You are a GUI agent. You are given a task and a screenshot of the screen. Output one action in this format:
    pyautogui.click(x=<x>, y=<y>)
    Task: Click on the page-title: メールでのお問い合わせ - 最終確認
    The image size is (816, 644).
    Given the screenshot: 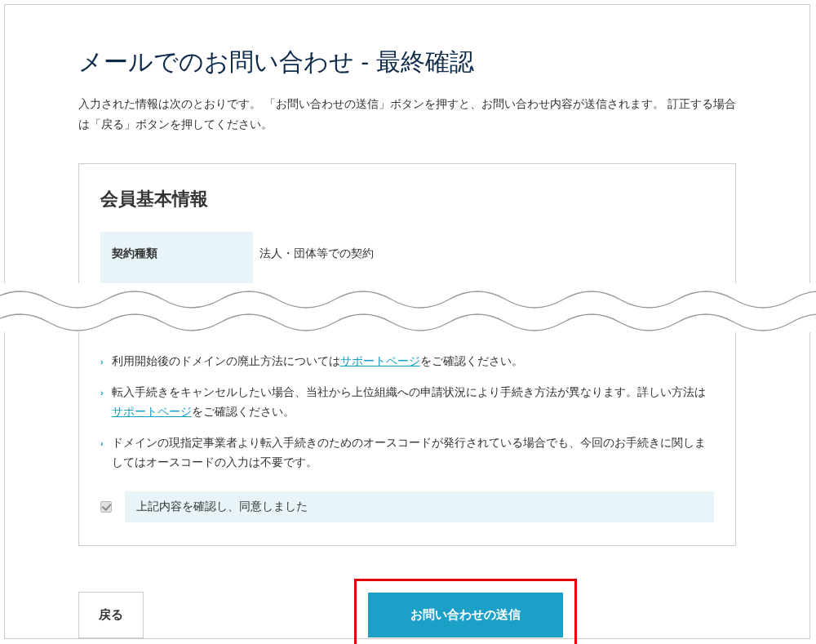 What is the action you would take?
    pyautogui.click(x=407, y=62)
    